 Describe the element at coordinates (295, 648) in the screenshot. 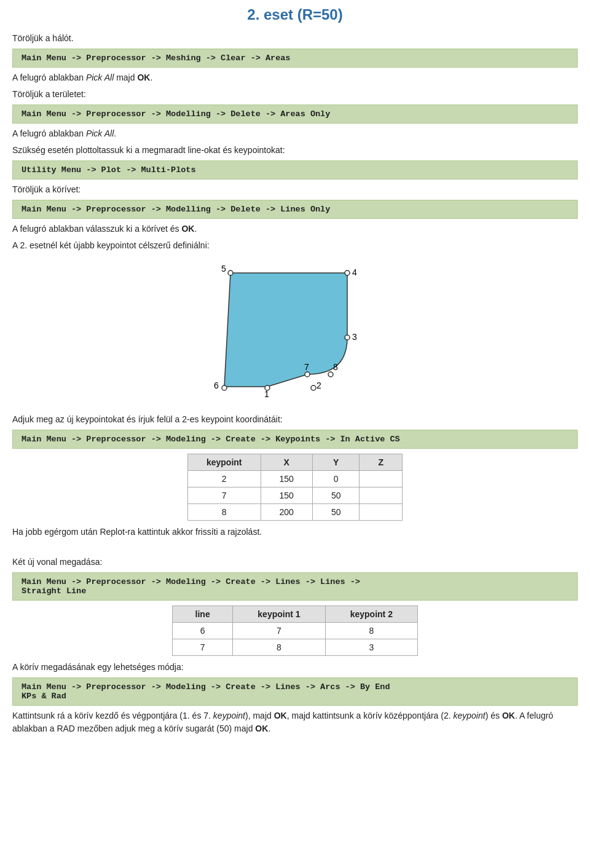

I see `table-row: 7 8 3` at that location.